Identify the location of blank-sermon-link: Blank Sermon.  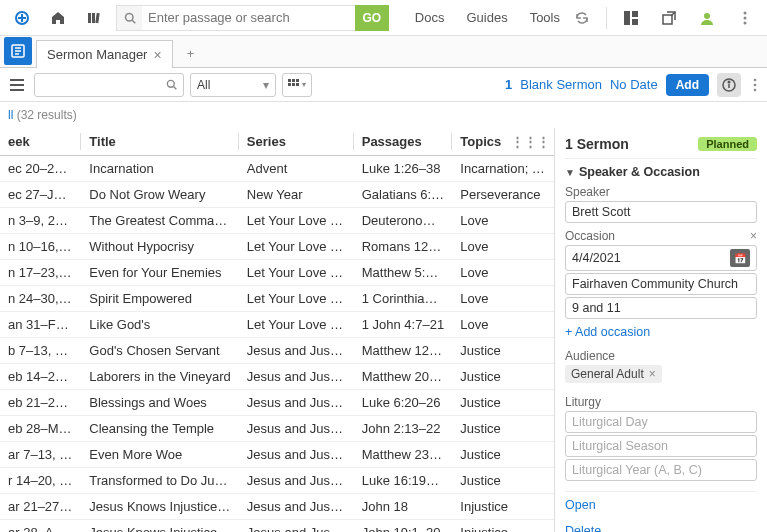
(561, 84).